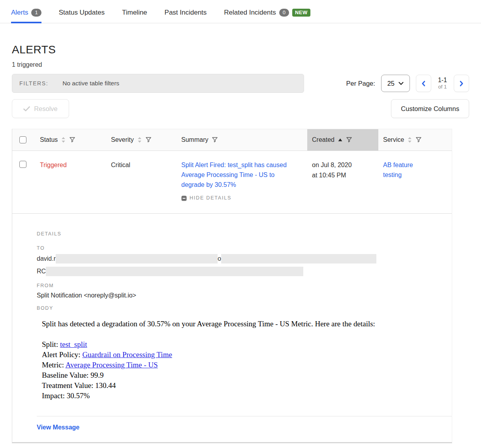  Describe the element at coordinates (97, 375) in the screenshot. I see `field-value: 99.9` at that location.